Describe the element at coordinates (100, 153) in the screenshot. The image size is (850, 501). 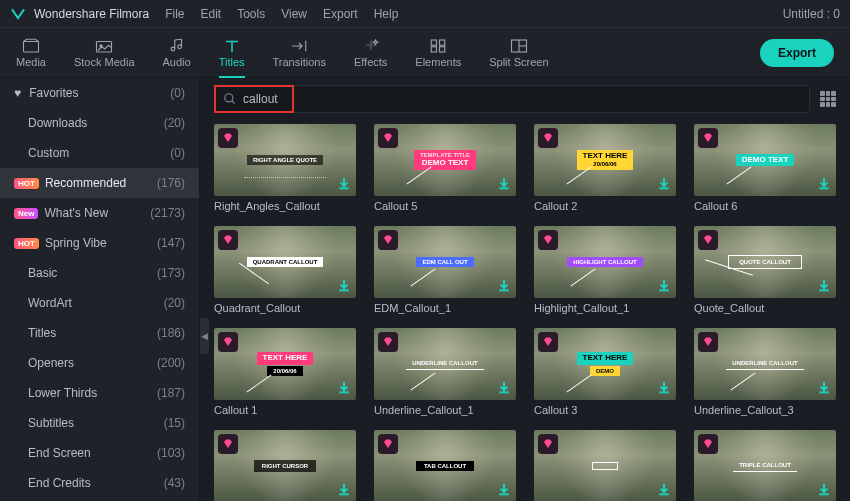
I see `sidebar-item-custom: Custom(0)` at that location.